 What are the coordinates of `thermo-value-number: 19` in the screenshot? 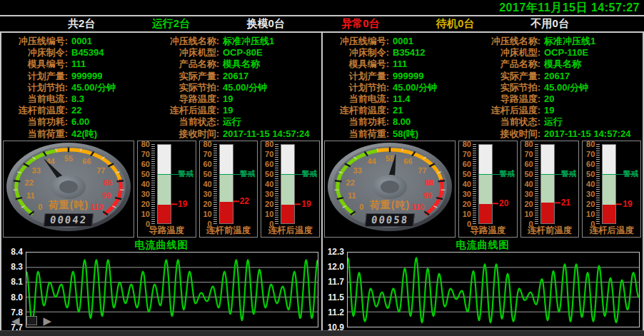 It's located at (183, 205).